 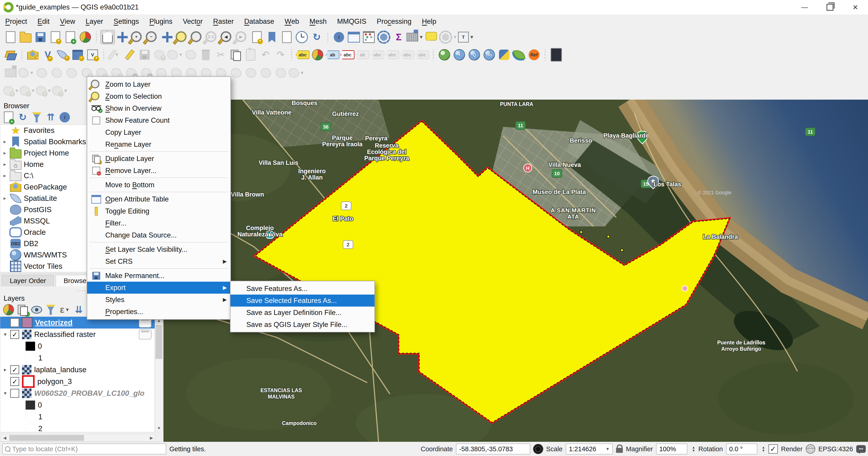 I want to click on layers-horizontal-scrollbar: ◀ ▶, so click(x=78, y=438).